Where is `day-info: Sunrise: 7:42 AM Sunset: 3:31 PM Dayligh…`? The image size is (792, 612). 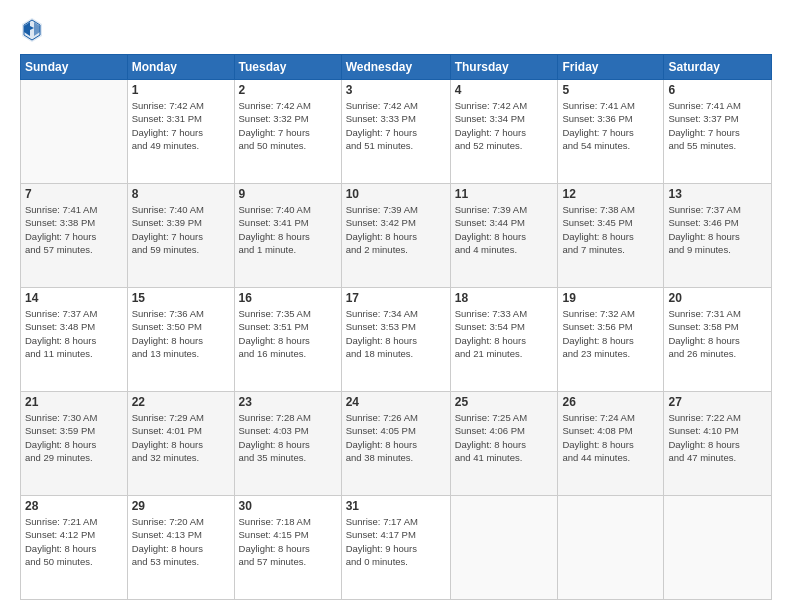
day-info: Sunrise: 7:42 AM Sunset: 3:31 PM Dayligh… is located at coordinates (181, 126).